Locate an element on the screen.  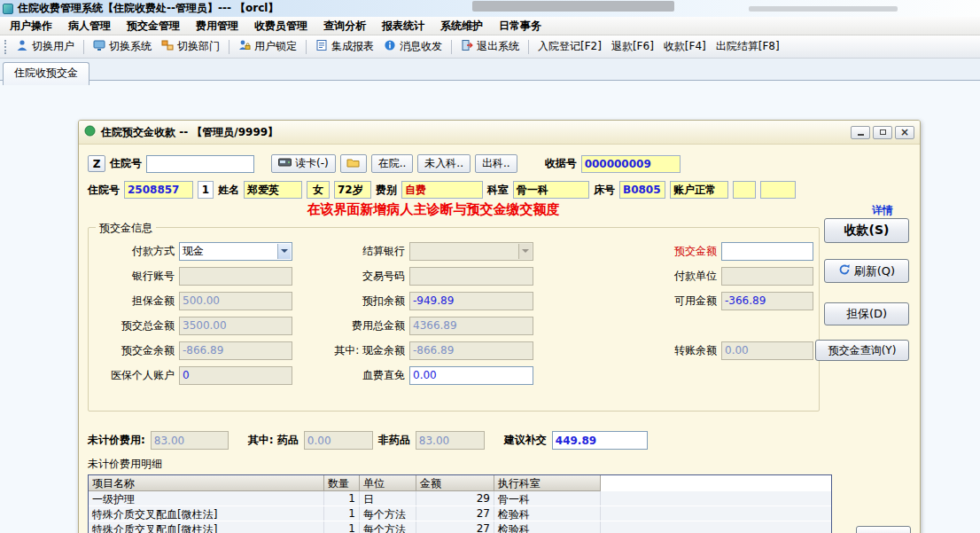
toolbar-switch-department-button: 切换部门 is located at coordinates (191, 46).